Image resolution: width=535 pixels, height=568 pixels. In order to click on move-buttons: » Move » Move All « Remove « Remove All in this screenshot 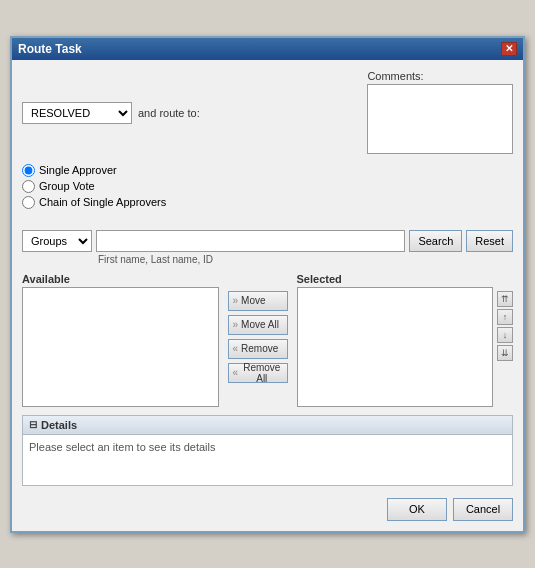, I will do `click(258, 328)`.